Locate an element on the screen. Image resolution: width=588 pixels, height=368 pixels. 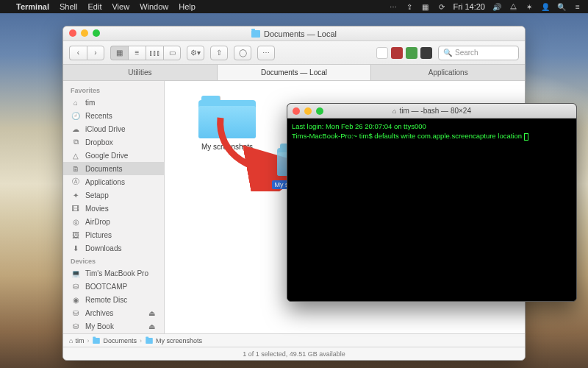
sidebar-label: tim is located at coordinates (90, 103).